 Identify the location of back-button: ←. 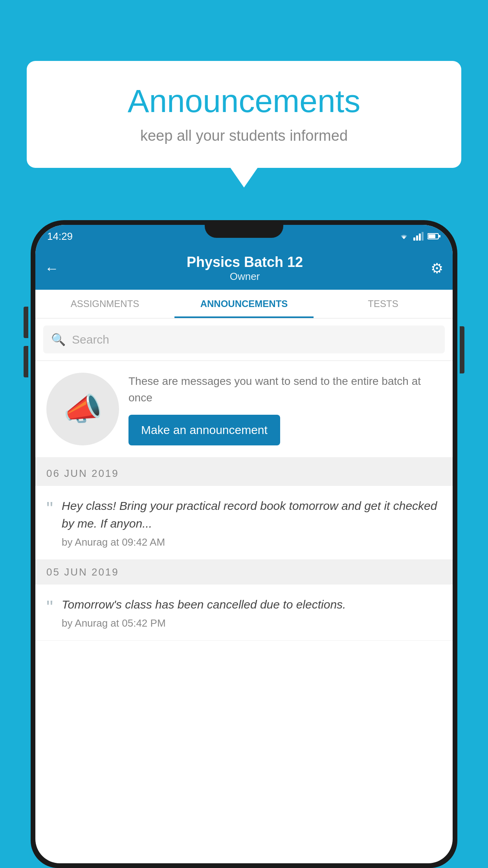
(52, 268).